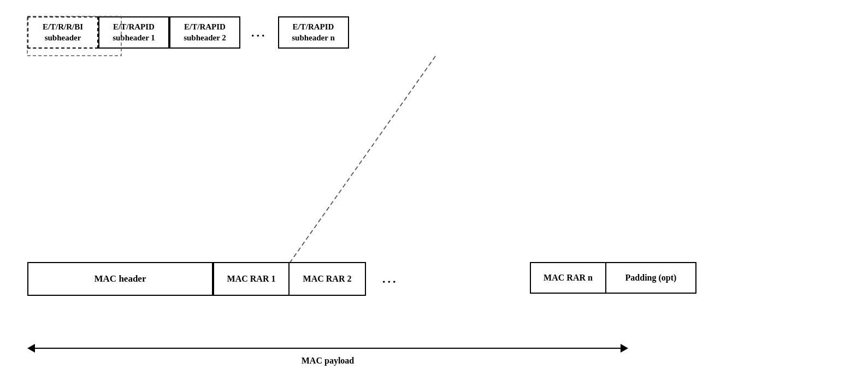  Describe the element at coordinates (390, 279) in the screenshot. I see `bottom-dots-1: ...` at that location.